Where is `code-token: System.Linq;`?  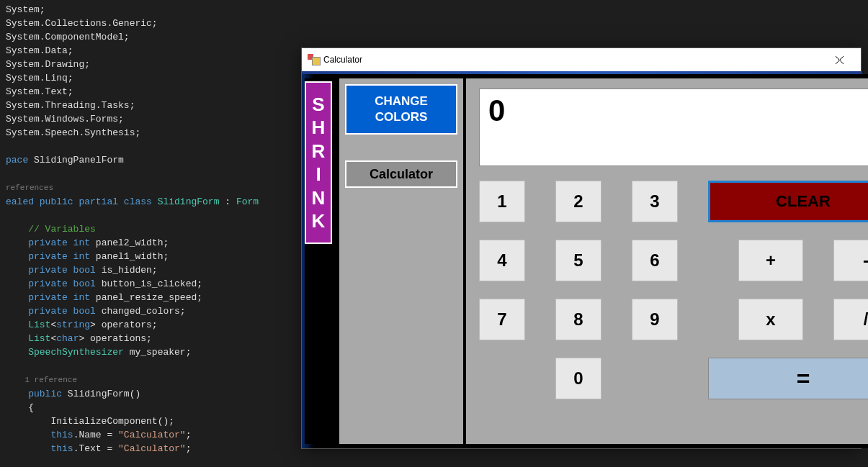
code-token: System.Linq; is located at coordinates (40, 78).